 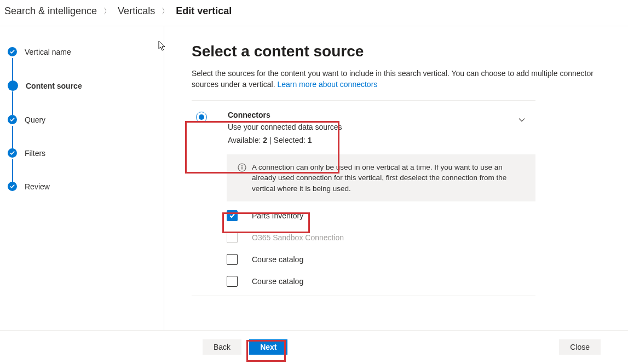 I want to click on step-label: Filters, so click(x=35, y=153).